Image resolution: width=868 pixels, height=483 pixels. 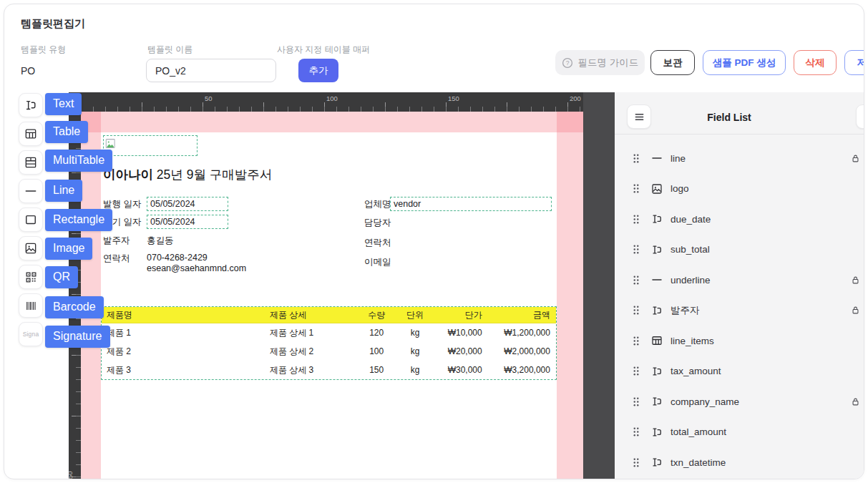 I want to click on tool-image-button, so click(x=31, y=248).